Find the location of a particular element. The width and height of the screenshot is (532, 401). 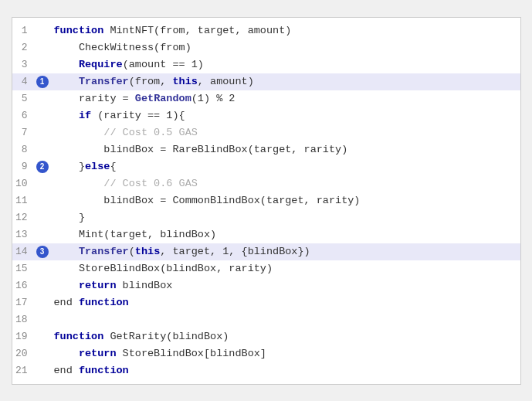

line-content-10: // Cost 0.6 GAS is located at coordinates (286, 184).